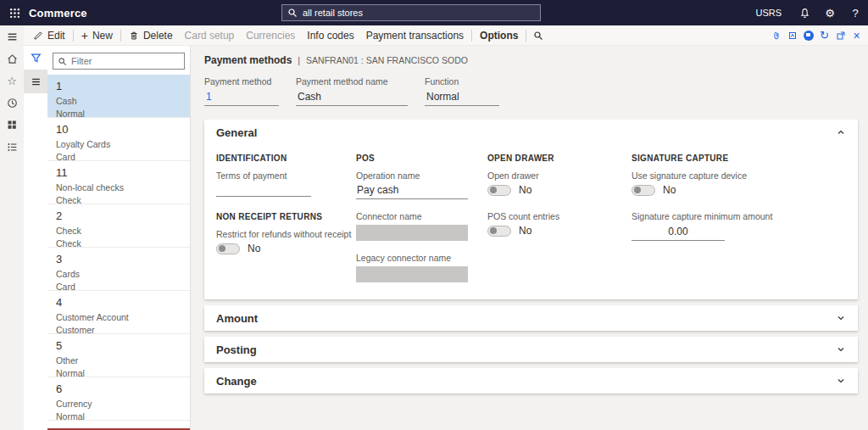 The image size is (868, 430). I want to click on help-icon: ?, so click(855, 13).